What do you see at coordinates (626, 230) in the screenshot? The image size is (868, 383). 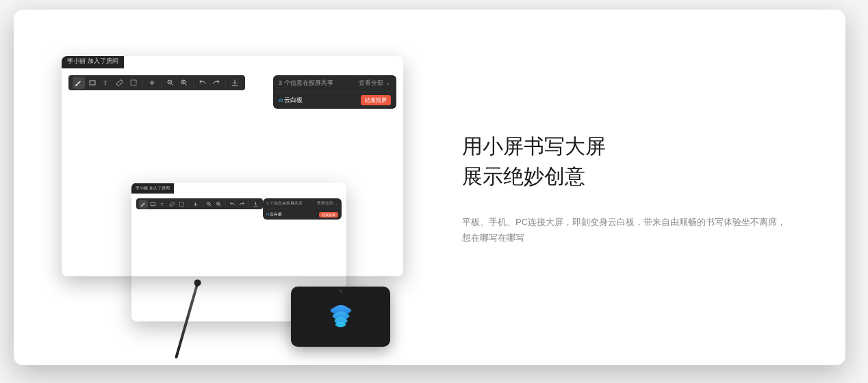 I see `body-text: 平板、手机、PC连接大屏，即刻变身云白板，带来自由顺畅的书写体验坐不离席，想在哪…` at bounding box center [626, 230].